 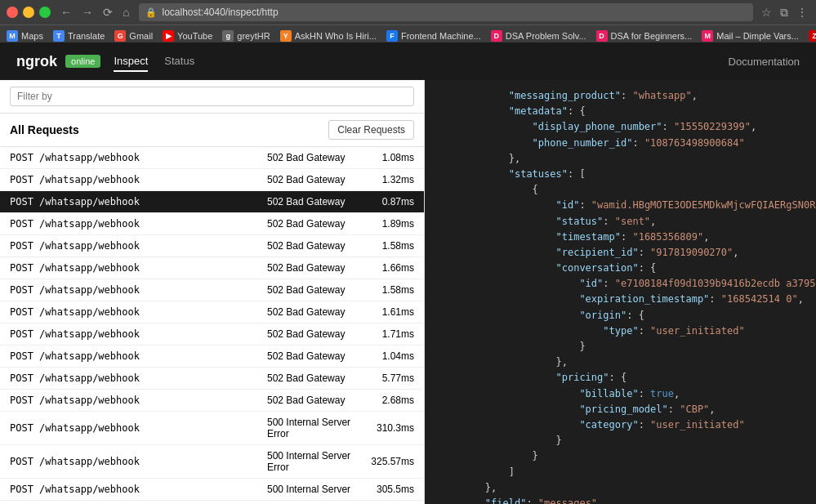 What do you see at coordinates (784, 13) in the screenshot?
I see `extensions-icon: ⧉` at bounding box center [784, 13].